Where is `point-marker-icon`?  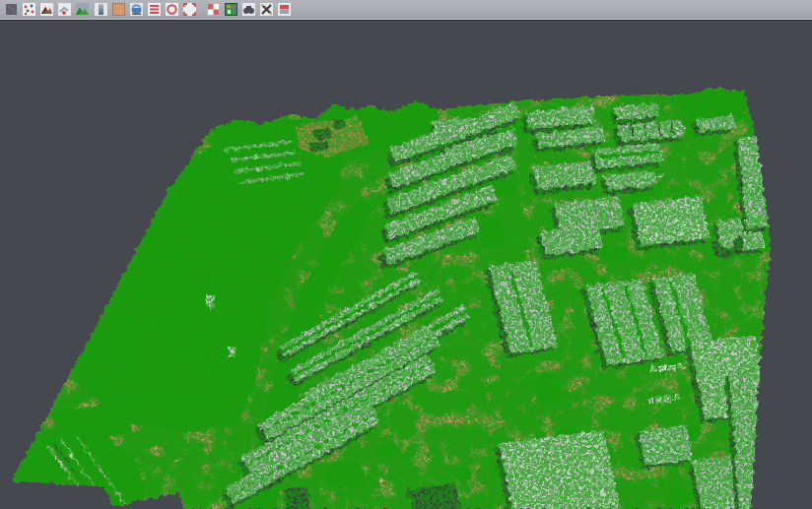 point-marker-icon is located at coordinates (65, 10).